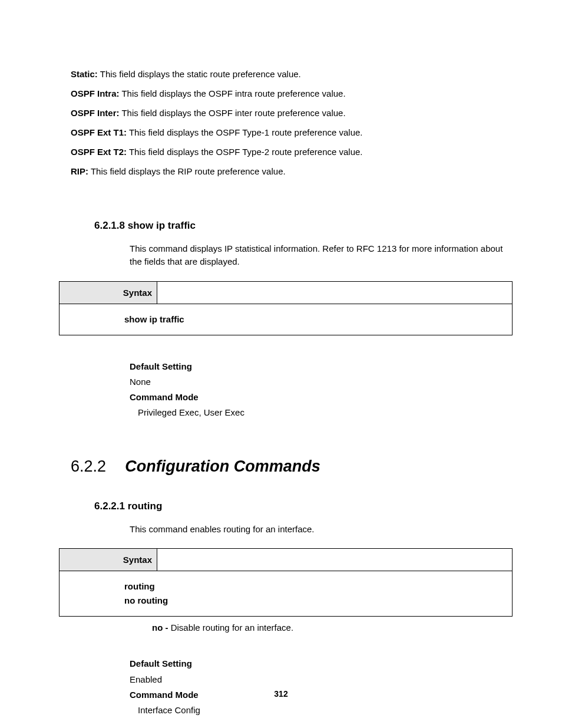 This screenshot has height=728, width=562. Describe the element at coordinates (290, 132) in the screenshot. I see `field-item: OSPF Ext T1: This field displays the OSP…` at that location.